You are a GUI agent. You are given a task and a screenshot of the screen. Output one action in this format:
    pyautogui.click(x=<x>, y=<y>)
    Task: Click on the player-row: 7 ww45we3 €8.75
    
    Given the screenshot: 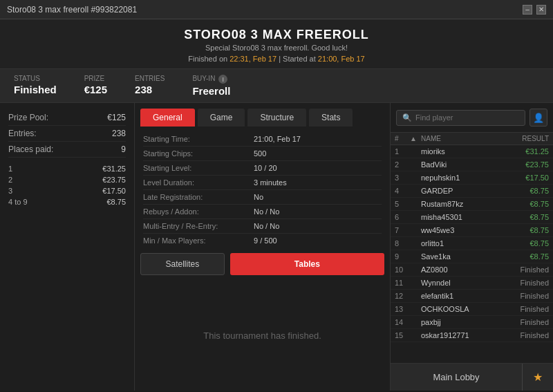 What is the action you would take?
    pyautogui.click(x=471, y=231)
    